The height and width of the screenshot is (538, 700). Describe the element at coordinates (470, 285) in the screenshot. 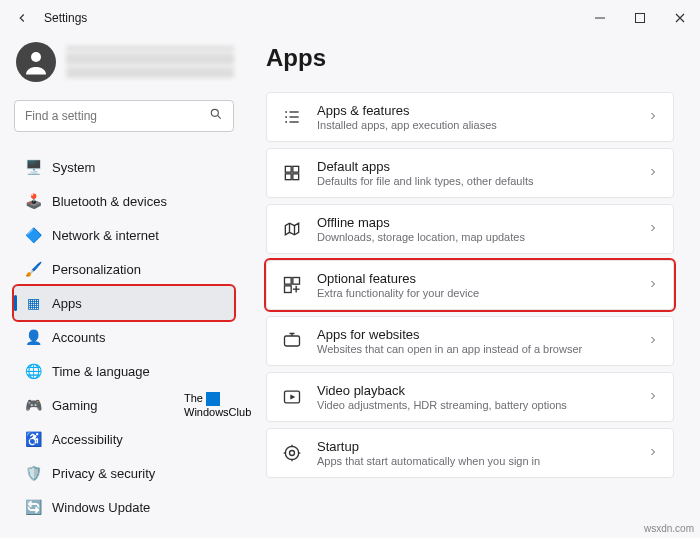

I see `card-optional-features: Optional featuresExtra functionality for…` at that location.